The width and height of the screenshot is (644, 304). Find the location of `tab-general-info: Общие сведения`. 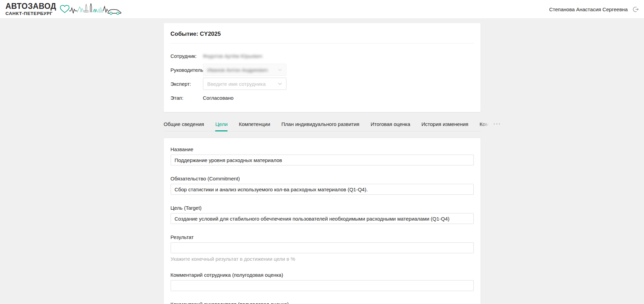

tab-general-info: Общие сведения is located at coordinates (184, 124).